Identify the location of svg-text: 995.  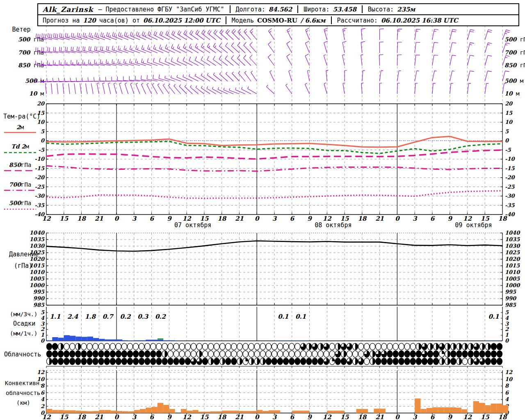
(511, 292).